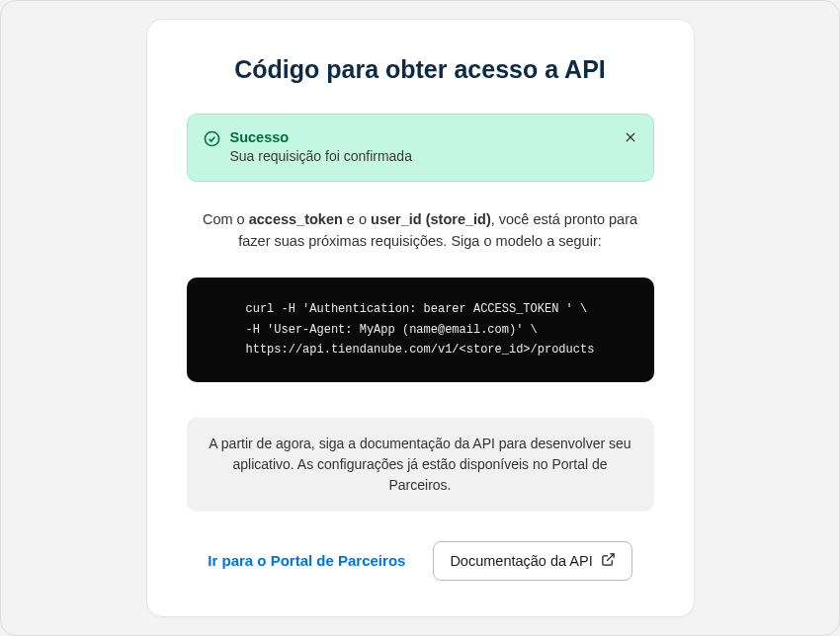 This screenshot has height=636, width=840. I want to click on desc-prefix: Com o, so click(225, 219).